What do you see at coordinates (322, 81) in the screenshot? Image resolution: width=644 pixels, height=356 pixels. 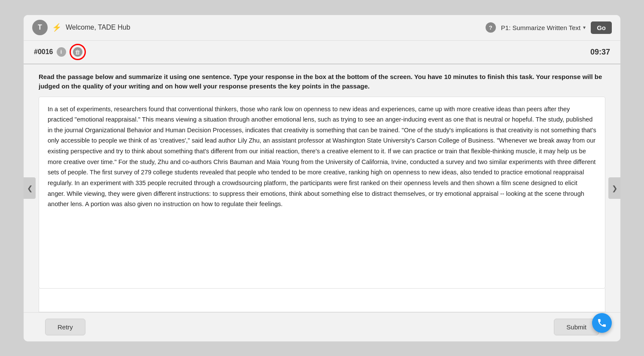 I see `instruction-text: Read the passage below and summarize it …` at bounding box center [322, 81].